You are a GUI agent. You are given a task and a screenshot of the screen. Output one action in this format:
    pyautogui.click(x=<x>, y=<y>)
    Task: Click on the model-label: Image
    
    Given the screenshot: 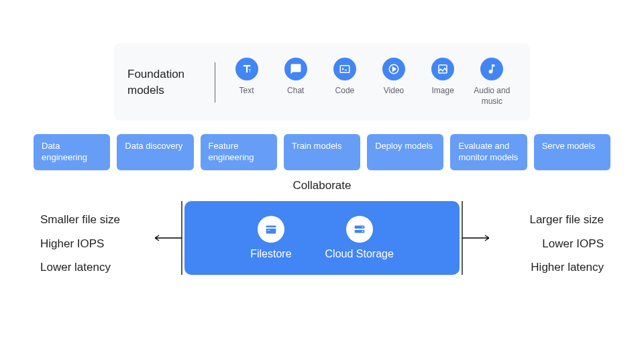 What is the action you would take?
    pyautogui.click(x=443, y=91)
    